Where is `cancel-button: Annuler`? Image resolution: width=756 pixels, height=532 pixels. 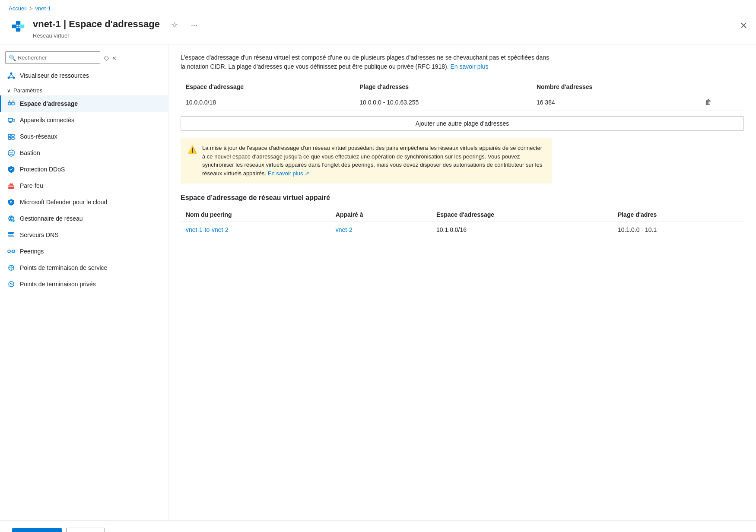
cancel-button: Annuler is located at coordinates (86, 530).